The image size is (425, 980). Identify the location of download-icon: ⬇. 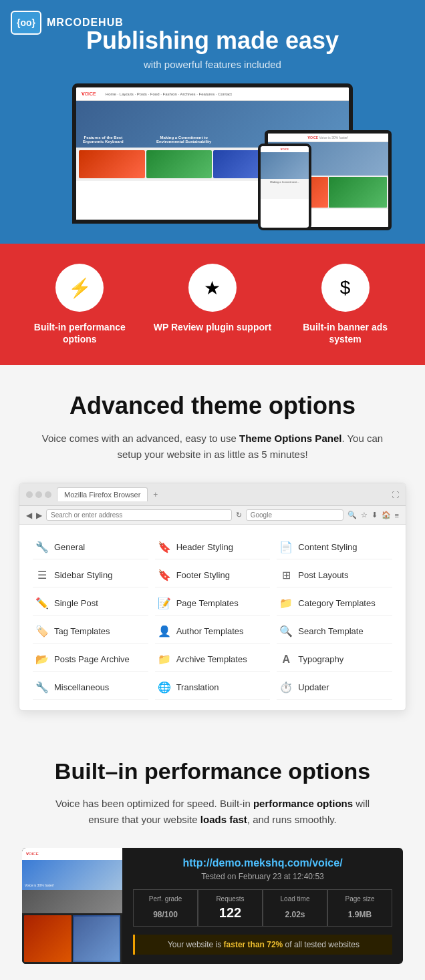
(374, 515).